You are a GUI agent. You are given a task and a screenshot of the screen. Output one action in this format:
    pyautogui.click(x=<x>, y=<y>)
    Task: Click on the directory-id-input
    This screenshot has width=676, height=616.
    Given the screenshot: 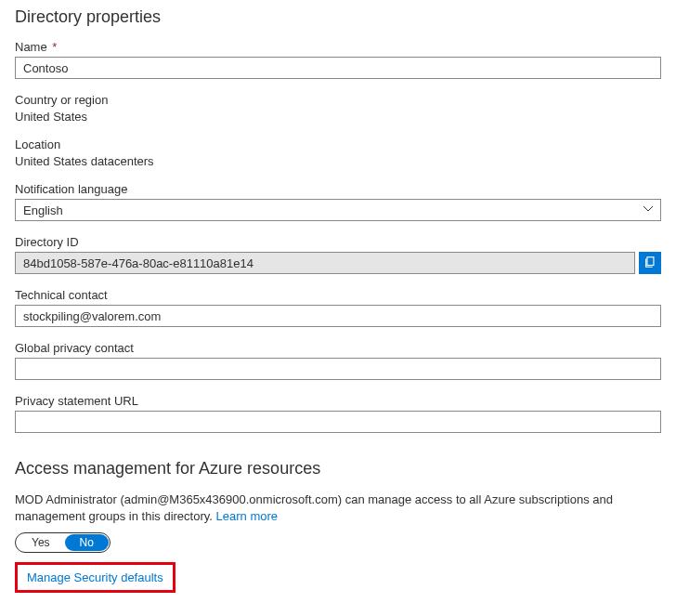 What is the action you would take?
    pyautogui.click(x=325, y=263)
    